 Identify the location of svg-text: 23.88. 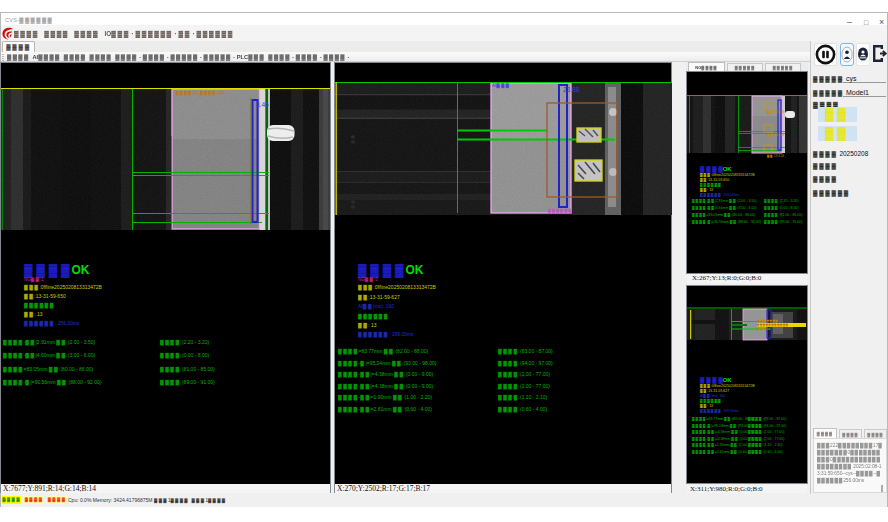
(572, 90).